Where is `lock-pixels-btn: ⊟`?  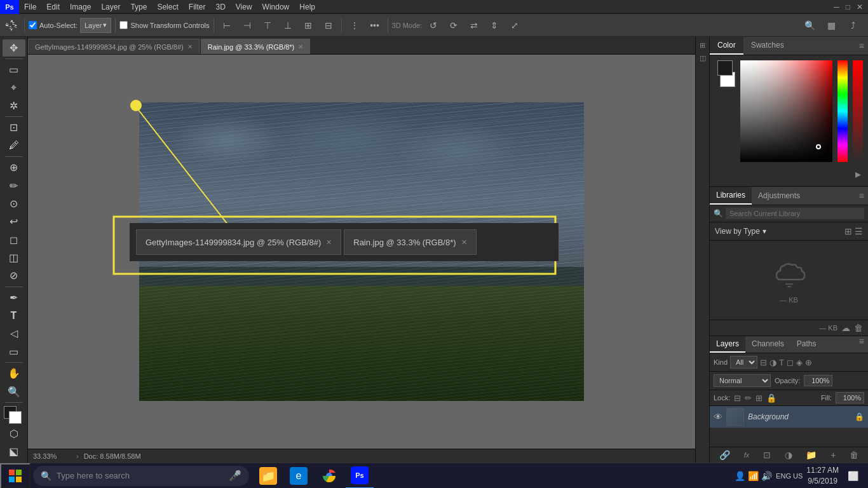
lock-pixels-btn: ⊟ is located at coordinates (737, 398).